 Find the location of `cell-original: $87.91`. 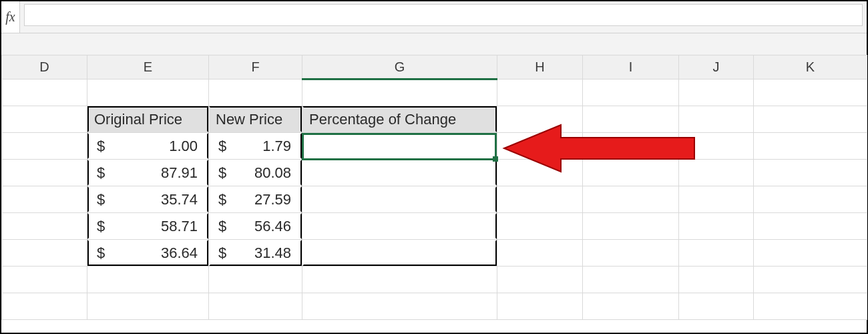

cell-original: $87.91 is located at coordinates (148, 173).